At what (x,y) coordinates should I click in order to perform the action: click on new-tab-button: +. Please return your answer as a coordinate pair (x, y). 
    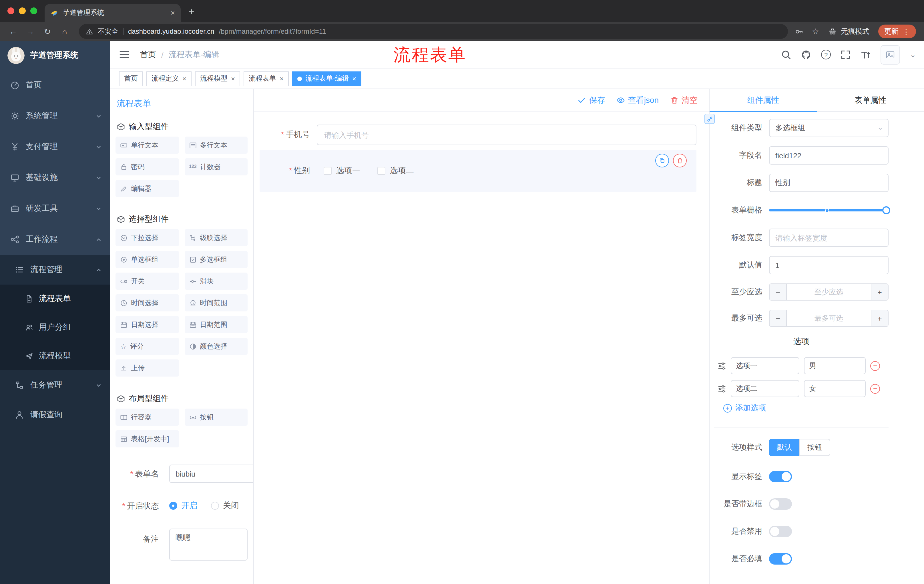
    Looking at the image, I should click on (192, 12).